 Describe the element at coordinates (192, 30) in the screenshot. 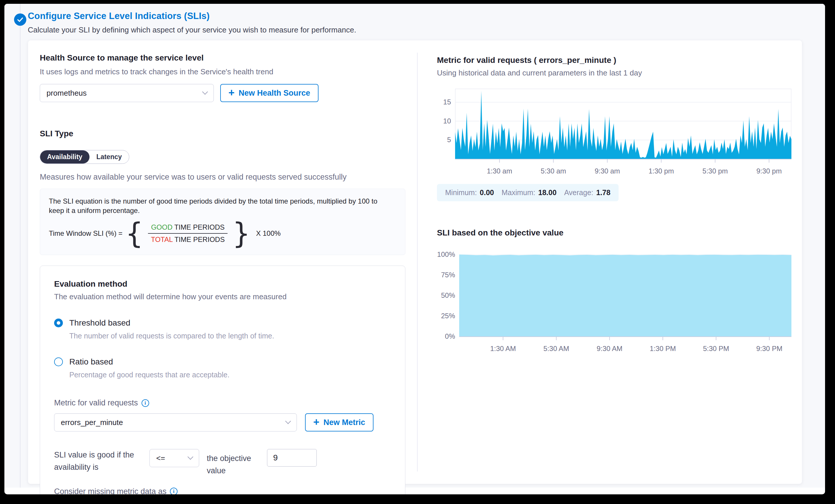

I see `page-subtitle: Calculate your SLI by defining which asp…` at that location.